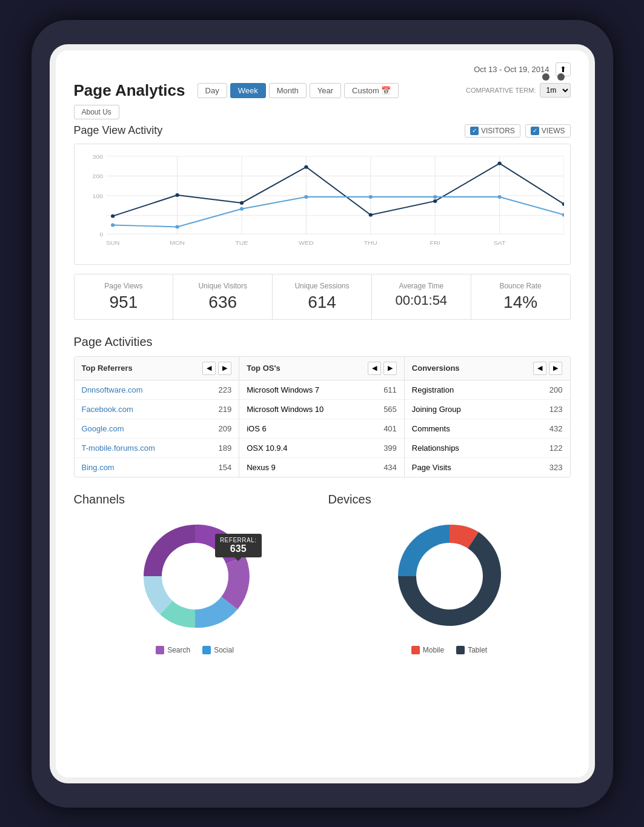 The height and width of the screenshot is (827, 644). I want to click on svg-text: FRI, so click(435, 242).